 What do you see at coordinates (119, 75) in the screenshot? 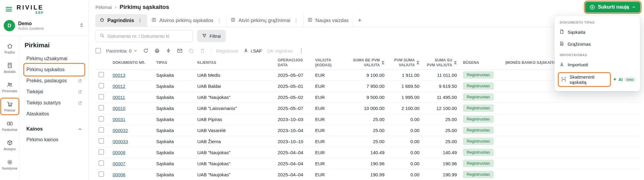
I see `document-link: 00013` at bounding box center [119, 75].